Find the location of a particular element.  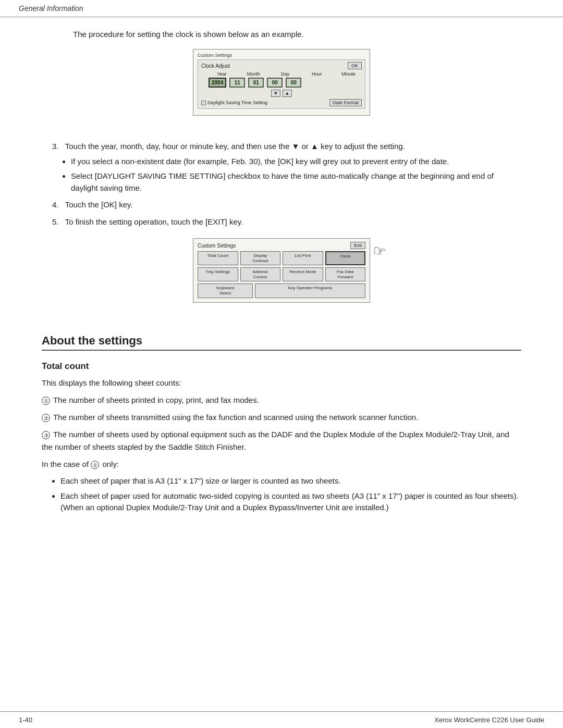

circle-3: ③ is located at coordinates (46, 435).